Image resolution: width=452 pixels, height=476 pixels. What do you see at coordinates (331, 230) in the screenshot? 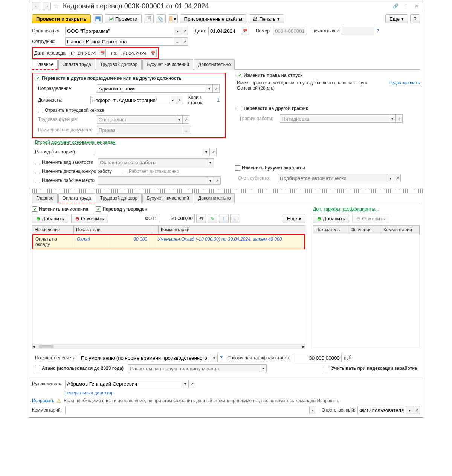
I see `col-indicator: Показатель` at bounding box center [331, 230].